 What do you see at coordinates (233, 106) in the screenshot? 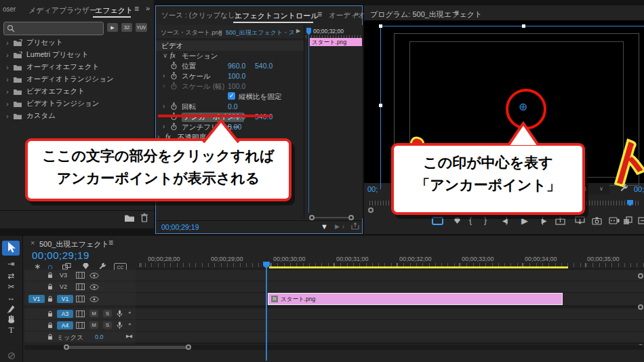
I see `value: 0.0` at bounding box center [233, 106].